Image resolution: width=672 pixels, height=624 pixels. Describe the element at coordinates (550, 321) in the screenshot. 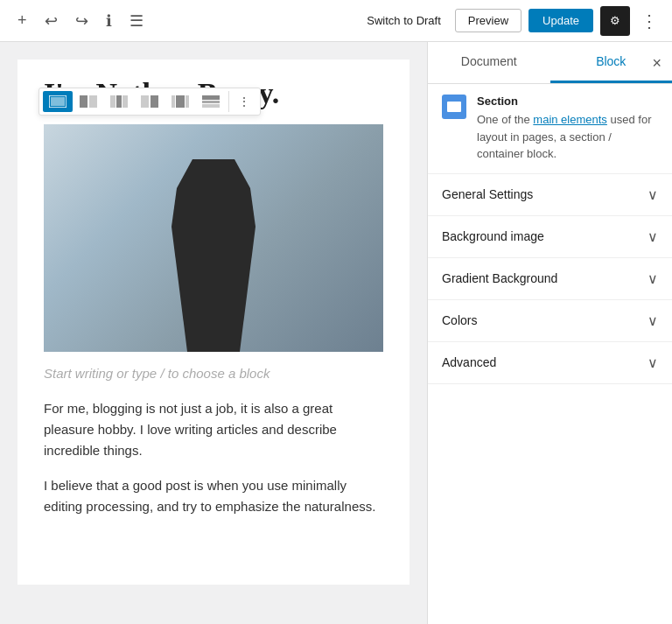

I see `accordion-section-colors: Colors ∨` at that location.